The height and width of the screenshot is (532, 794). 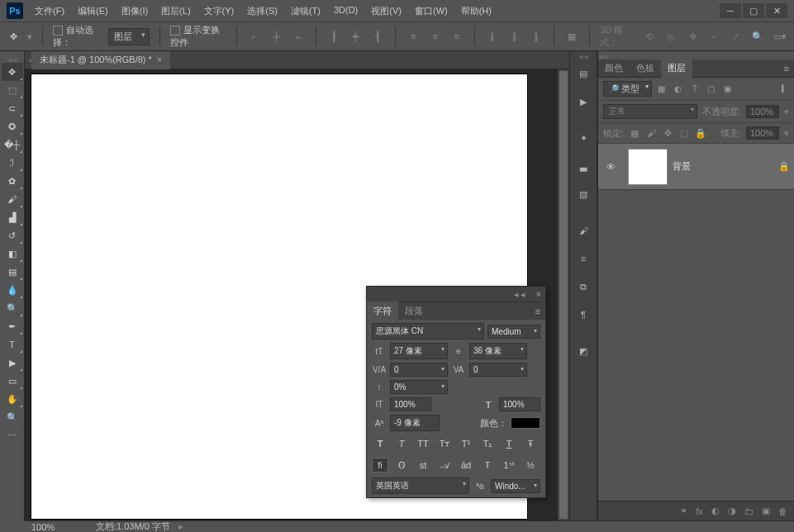 What do you see at coordinates (12, 254) in the screenshot?
I see `eraser-tool: ◧` at bounding box center [12, 254].